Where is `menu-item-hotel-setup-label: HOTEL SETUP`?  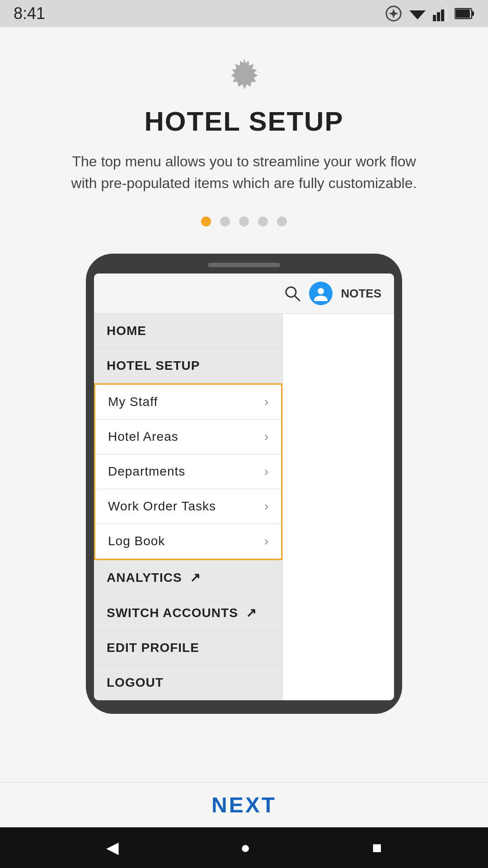
menu-item-hotel-setup-label: HOTEL SETUP is located at coordinates (154, 366).